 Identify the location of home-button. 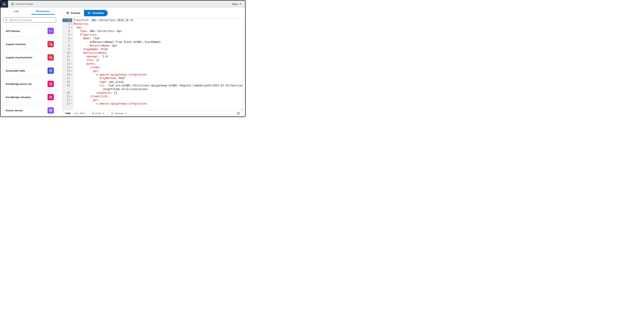
(4, 4).